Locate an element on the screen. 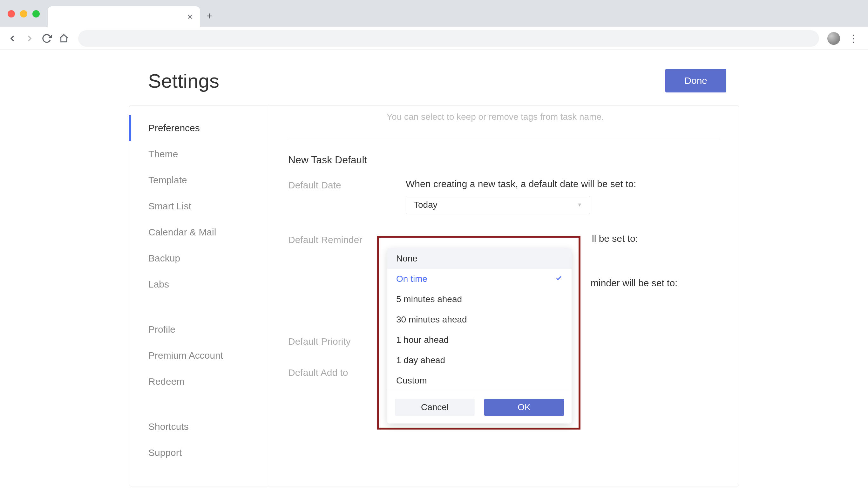 The image size is (868, 488). dropdown-item-1-day: 1 day ahead is located at coordinates (479, 360).